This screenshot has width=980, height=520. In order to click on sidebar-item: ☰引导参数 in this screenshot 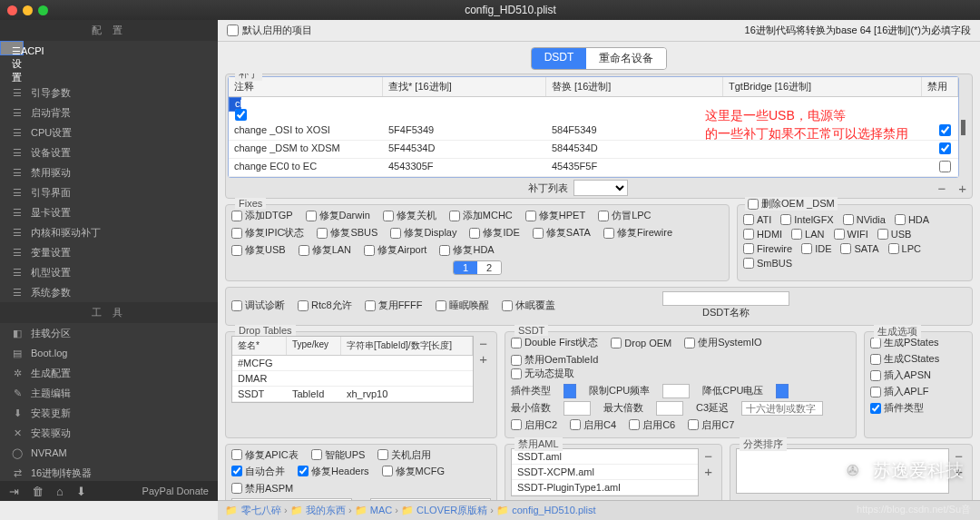, I will do `click(109, 93)`.